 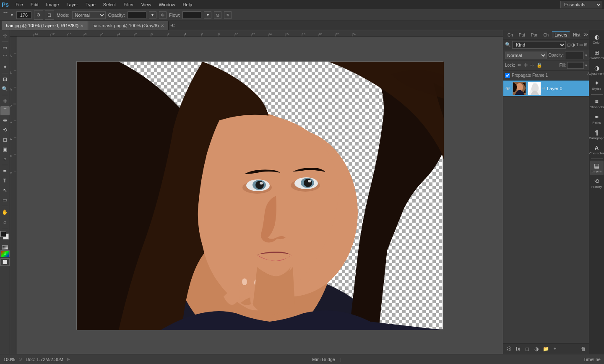 What do you see at coordinates (586, 65) in the screenshot?
I see `fill-arrow: ▾` at bounding box center [586, 65].